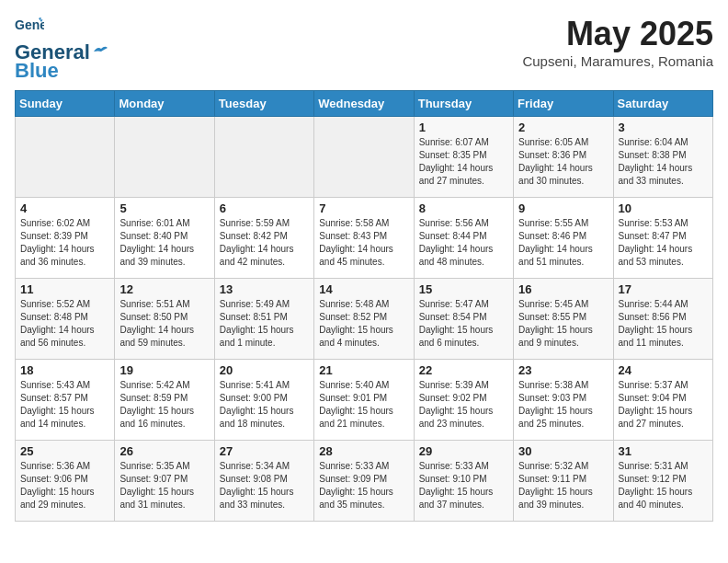  What do you see at coordinates (463, 104) in the screenshot?
I see `header-thursday: Thursday` at bounding box center [463, 104].